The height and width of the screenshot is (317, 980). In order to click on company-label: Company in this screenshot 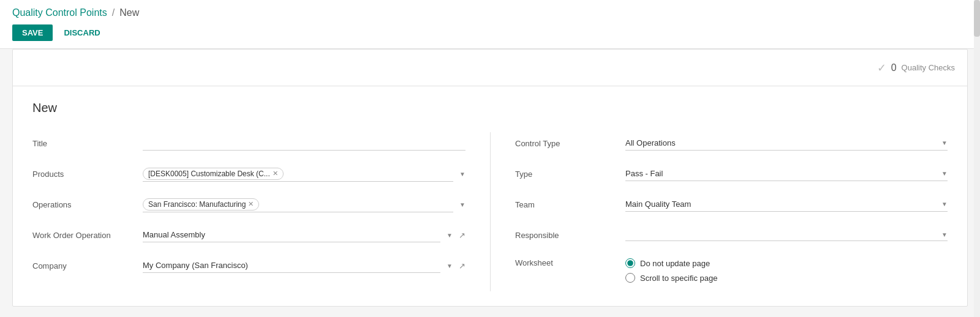, I will do `click(88, 266)`.